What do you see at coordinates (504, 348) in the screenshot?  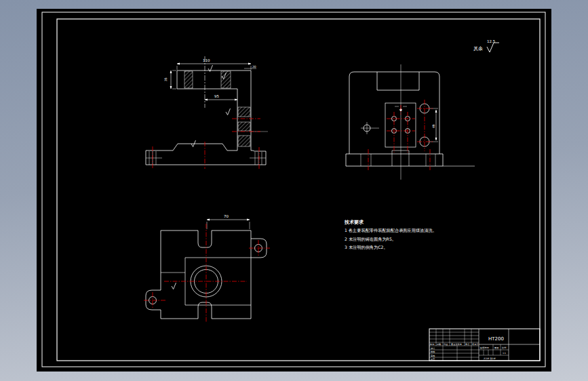 I see `tb-scale-label: 比例` at bounding box center [504, 348].